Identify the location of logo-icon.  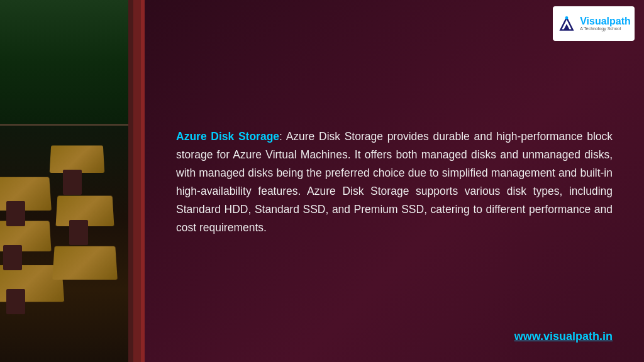
(567, 24).